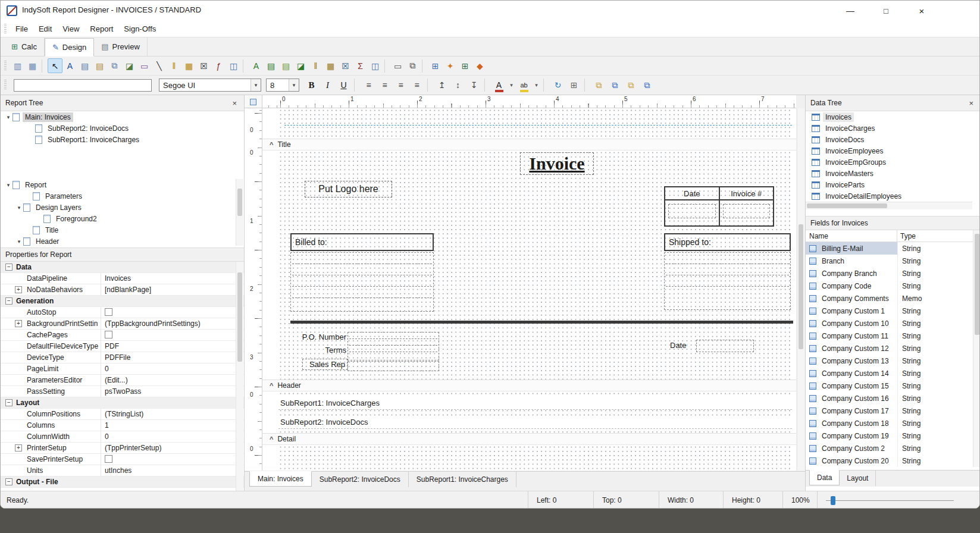 The image size is (980, 533). What do you see at coordinates (536, 403) in the screenshot?
I see `subreport1-object: SubReport1: InvoiceCharges` at bounding box center [536, 403].